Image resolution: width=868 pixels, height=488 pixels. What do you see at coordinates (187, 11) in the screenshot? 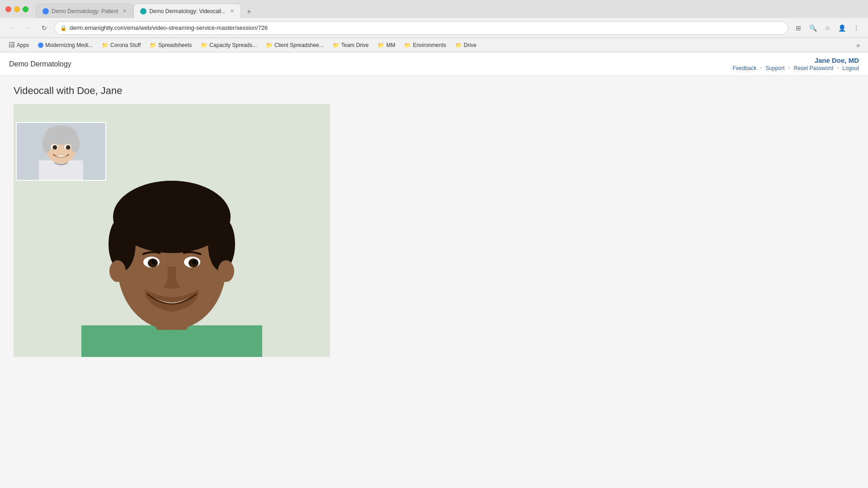
I see `tab-videocall: Demo Dermatology: Videocall... ✕` at bounding box center [187, 11].